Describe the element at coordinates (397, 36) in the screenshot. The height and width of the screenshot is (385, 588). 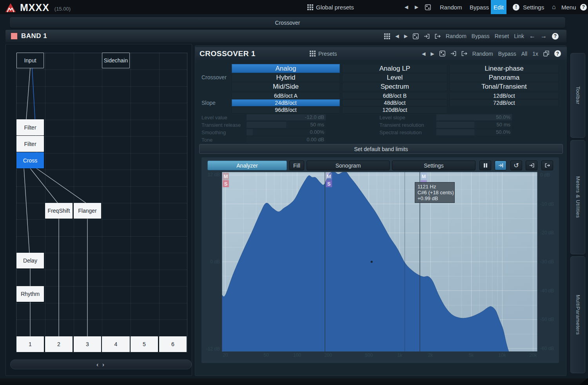
I see `prev-icon: ◀` at that location.